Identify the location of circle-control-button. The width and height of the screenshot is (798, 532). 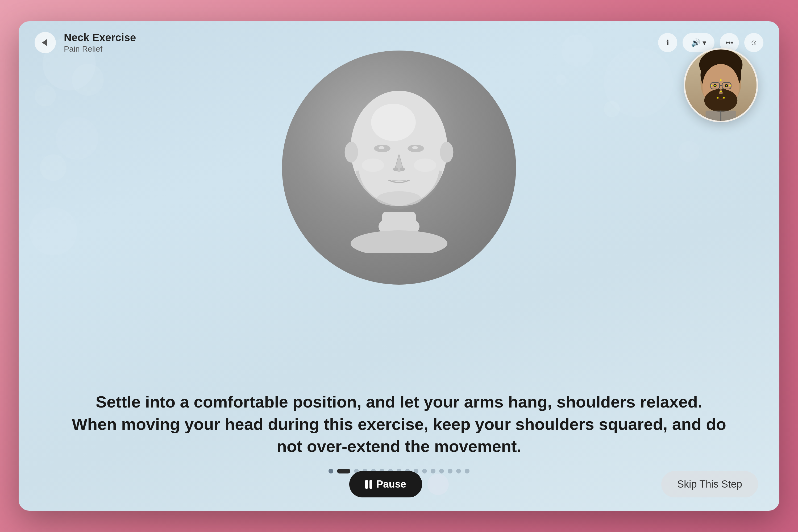
(438, 484).